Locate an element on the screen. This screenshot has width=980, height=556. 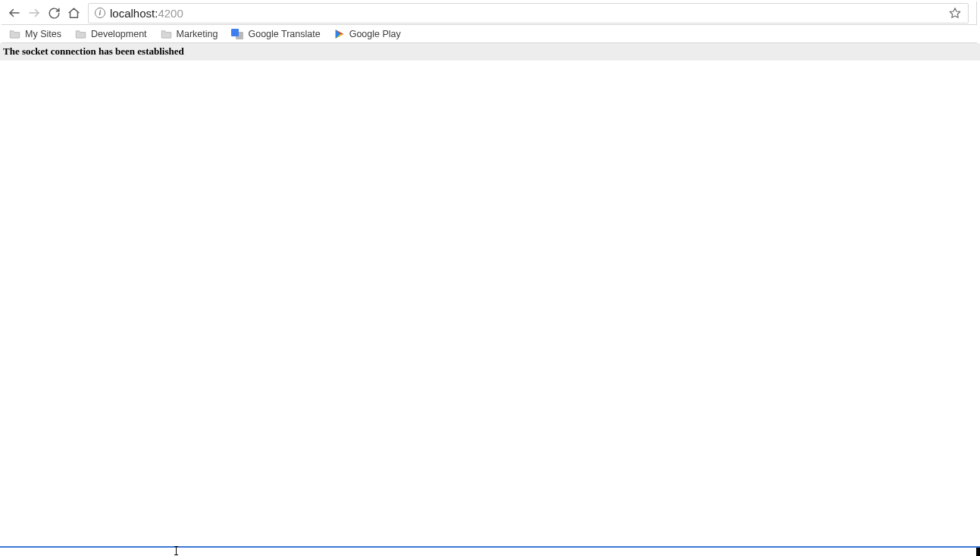
bookmark-label: Marketing is located at coordinates (197, 34).